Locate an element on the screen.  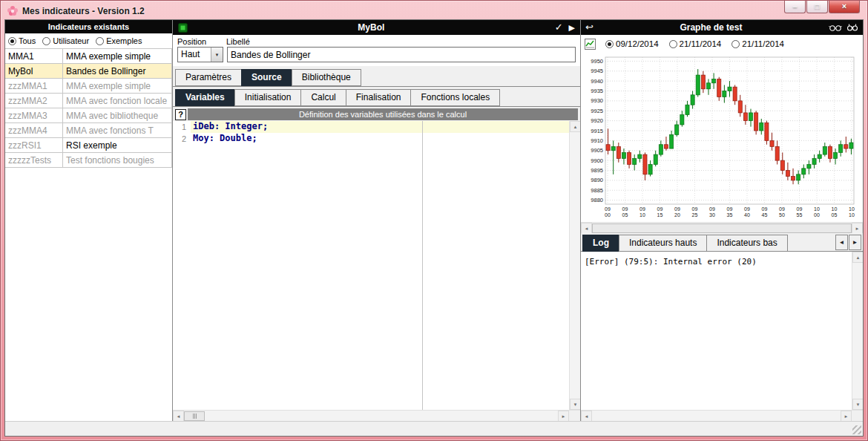
titlebar: Mes indicateurs - Version 1.2 – □ × is located at coordinates (434, 10).